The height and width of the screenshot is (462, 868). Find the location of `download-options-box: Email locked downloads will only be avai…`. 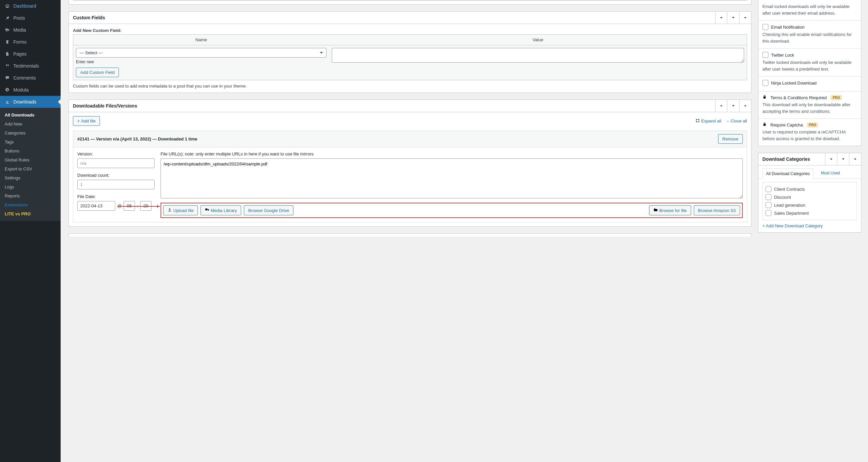

download-options-box: Email locked downloads will only be avai… is located at coordinates (810, 73).